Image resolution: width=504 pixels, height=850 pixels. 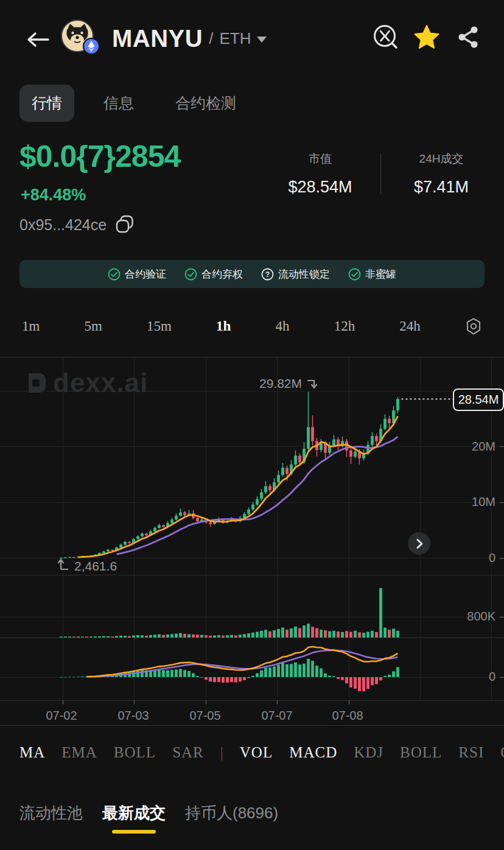 I want to click on indicator-ema: EMA, so click(x=79, y=753).